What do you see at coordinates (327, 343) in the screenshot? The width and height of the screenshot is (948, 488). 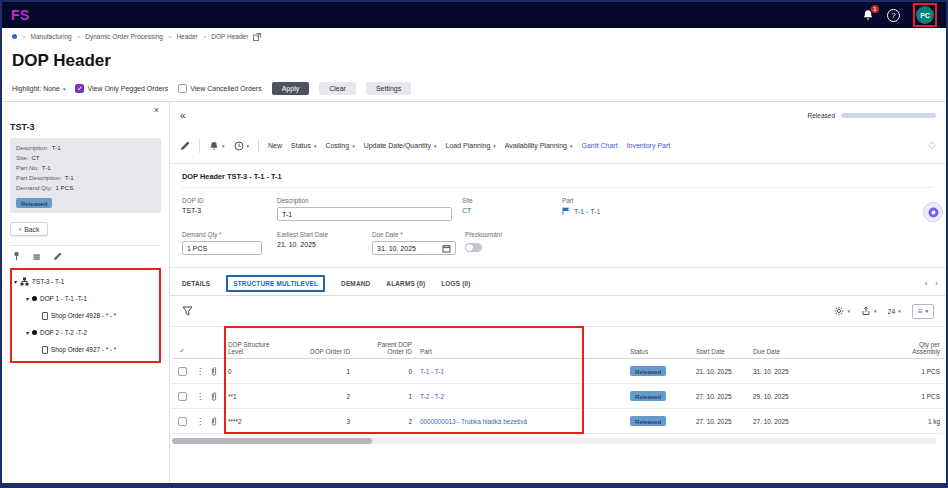 I see `col-header-order-id: DOP Order ID` at bounding box center [327, 343].